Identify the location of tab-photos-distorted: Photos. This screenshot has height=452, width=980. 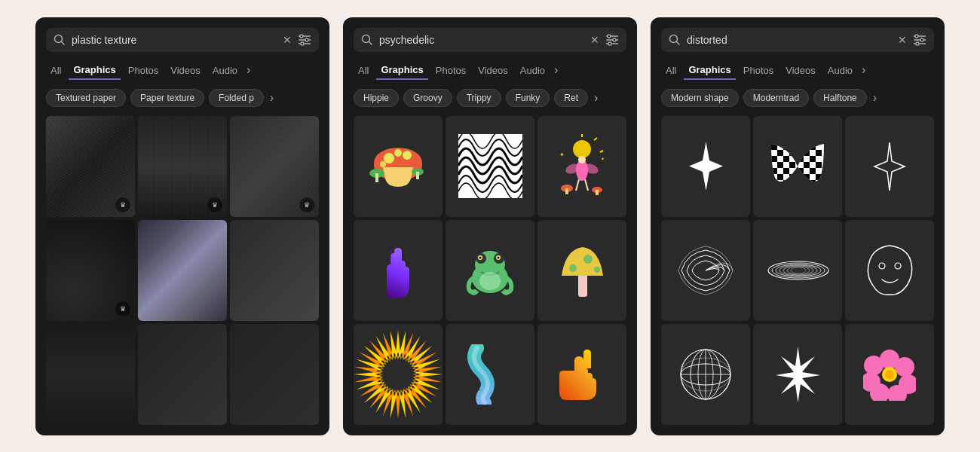
(758, 71).